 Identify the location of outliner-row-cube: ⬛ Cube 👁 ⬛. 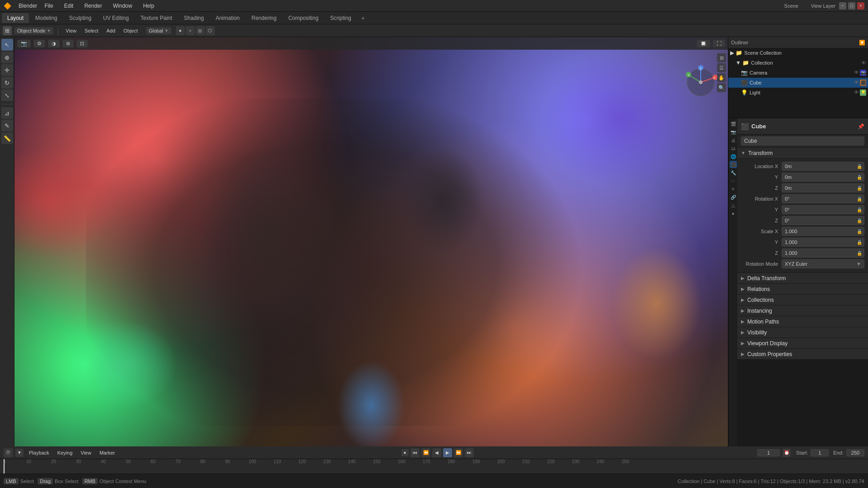
(798, 83).